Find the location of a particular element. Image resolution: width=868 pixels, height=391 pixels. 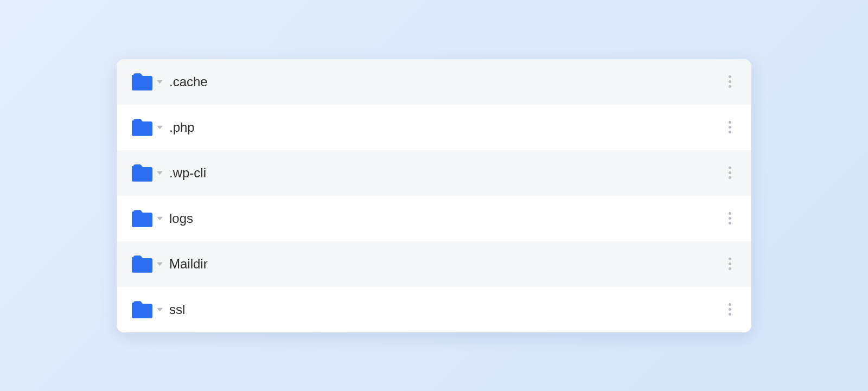

folder-name: .php is located at coordinates (446, 127).